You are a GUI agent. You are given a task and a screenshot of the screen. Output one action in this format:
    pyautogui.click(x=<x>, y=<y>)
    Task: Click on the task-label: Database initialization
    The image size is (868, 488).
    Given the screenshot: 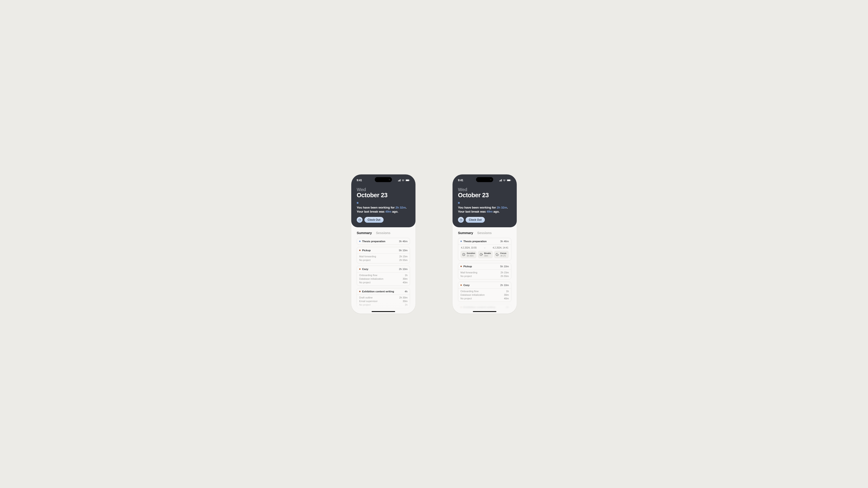 What is the action you would take?
    pyautogui.click(x=472, y=295)
    